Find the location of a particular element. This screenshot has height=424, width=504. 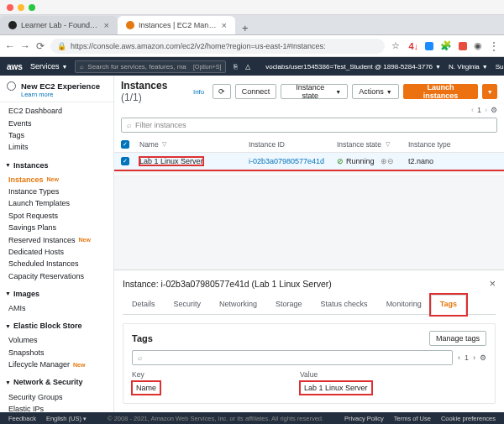

sidebar-item-lifecycle-manager: Lifecycle ManagerNew is located at coordinates (57, 364).